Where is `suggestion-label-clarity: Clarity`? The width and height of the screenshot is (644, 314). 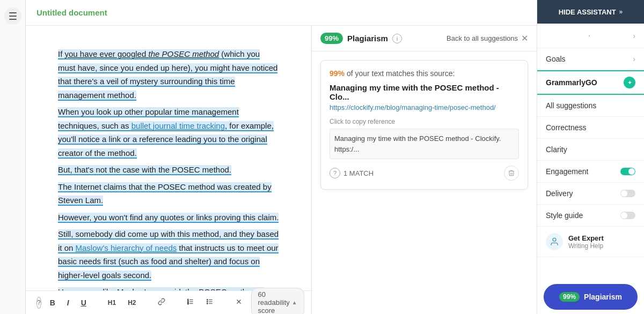
suggestion-label-clarity: Clarity is located at coordinates (590, 149).